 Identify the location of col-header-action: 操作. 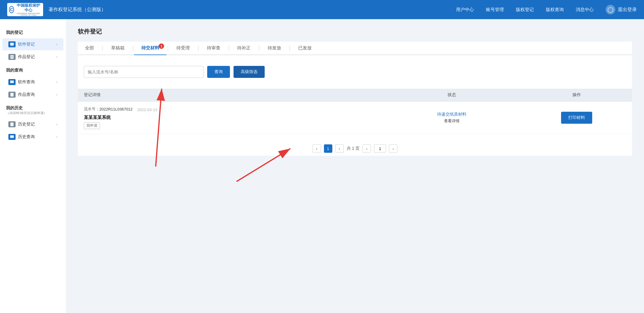
(577, 95).